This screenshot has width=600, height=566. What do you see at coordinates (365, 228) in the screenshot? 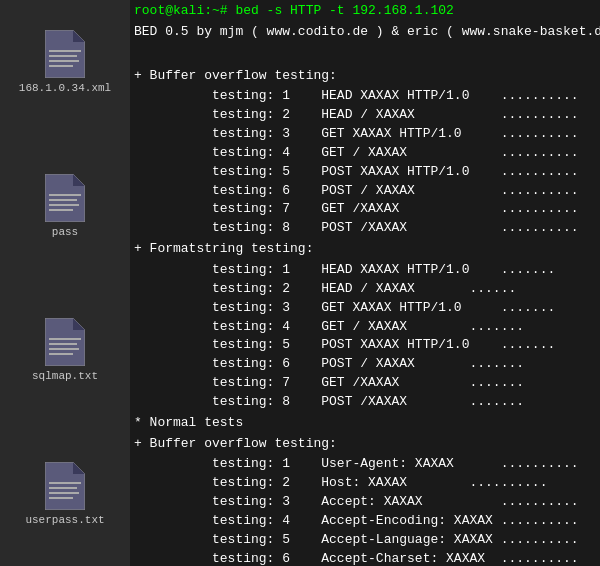
I see `test-line-s1-8: testing: 8 POST /XAXAX ..........` at bounding box center [365, 228].